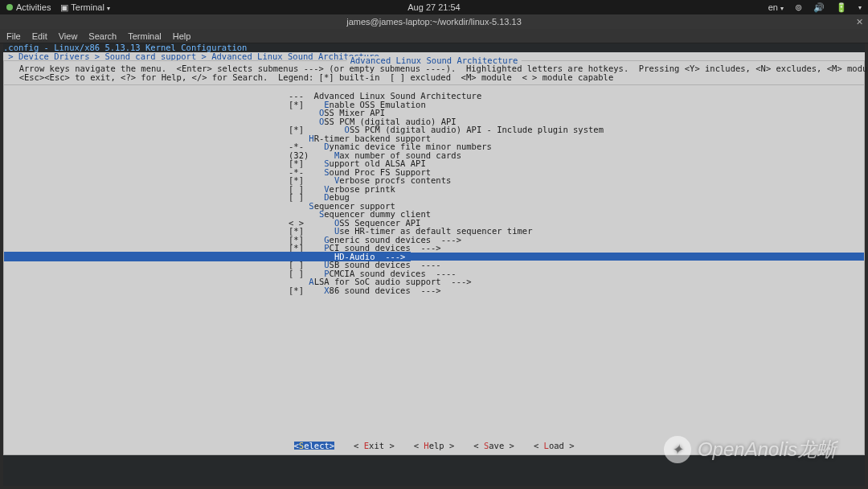 The image size is (868, 489). What do you see at coordinates (434, 72) in the screenshot?
I see `help-box: Advanced Linux Sound Architecture Arrow …` at bounding box center [434, 72].